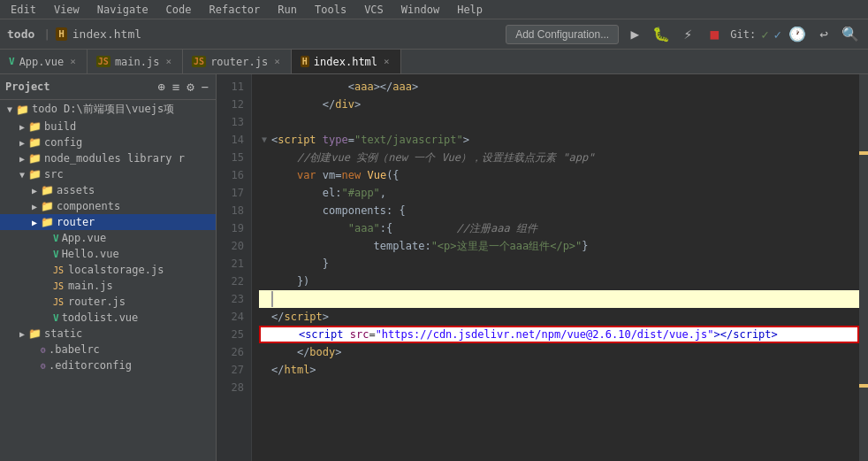  Describe the element at coordinates (108, 110) in the screenshot. I see `tree-item-todo-root: ▼ 📁 todo D:\前端项目\vuejs项` at that location.